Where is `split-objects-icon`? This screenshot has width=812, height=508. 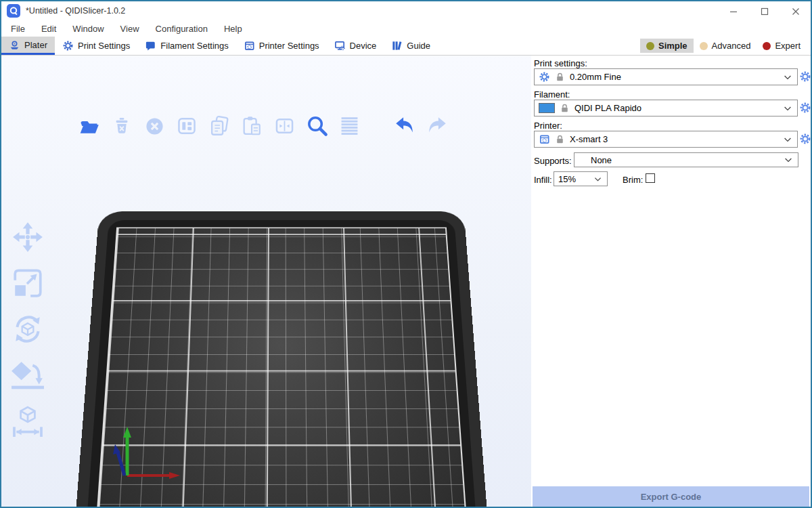 split-objects-icon is located at coordinates (284, 126).